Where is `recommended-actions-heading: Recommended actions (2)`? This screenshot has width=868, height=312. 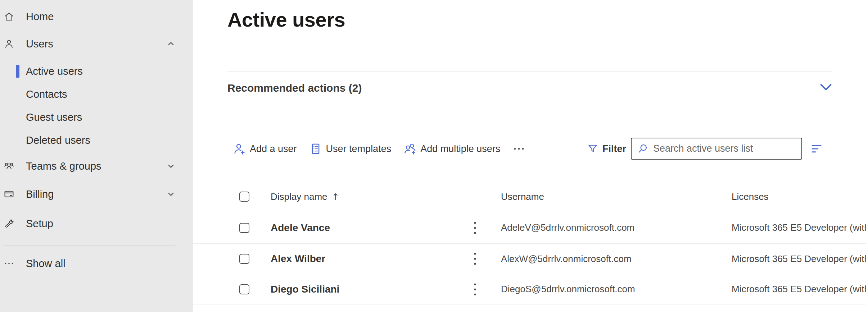 recommended-actions-heading: Recommended actions (2) is located at coordinates (294, 88).